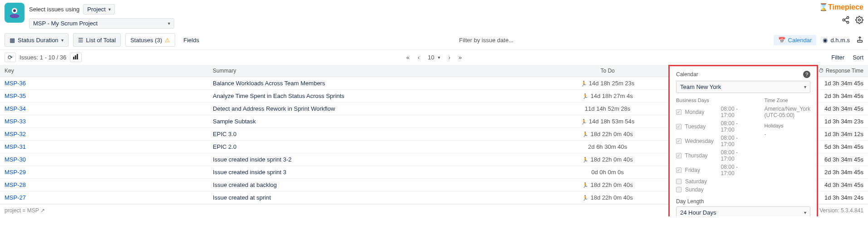  What do you see at coordinates (743, 87) in the screenshot?
I see `calendar-select: Team New York▾` at bounding box center [743, 87].